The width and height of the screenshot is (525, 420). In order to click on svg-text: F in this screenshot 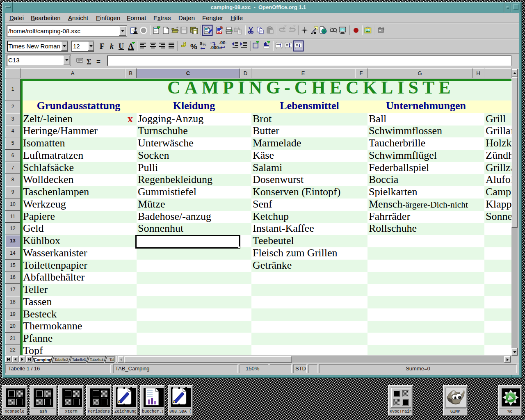, I will do `click(102, 46)`.